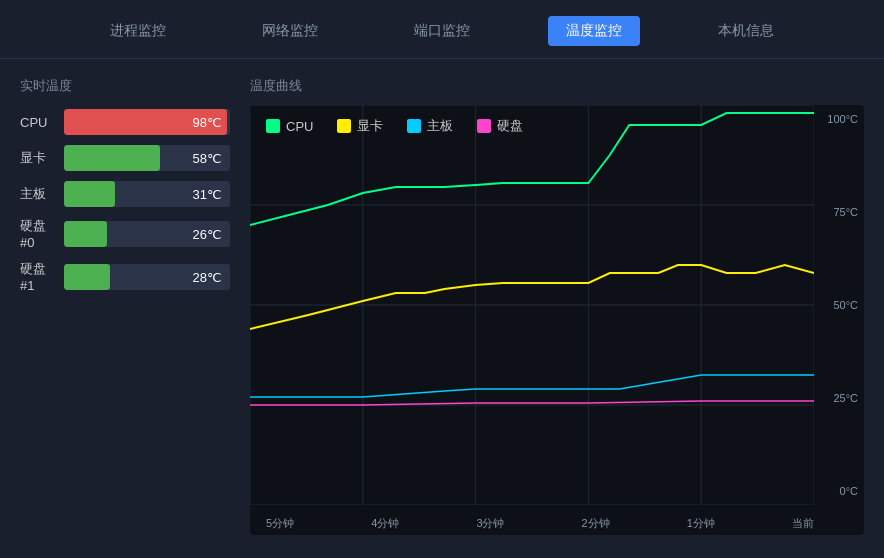  I want to click on legend-dot-mb, so click(414, 126).